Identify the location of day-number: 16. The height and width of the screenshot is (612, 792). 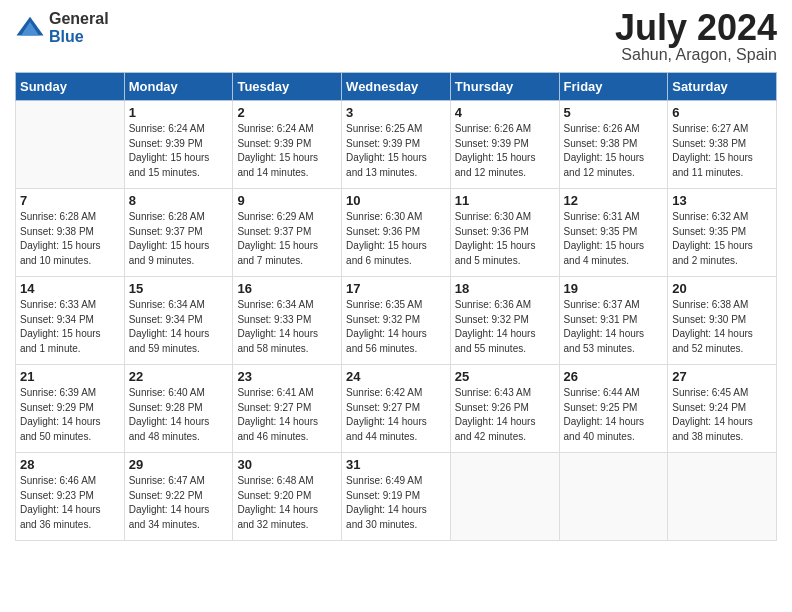
(287, 288).